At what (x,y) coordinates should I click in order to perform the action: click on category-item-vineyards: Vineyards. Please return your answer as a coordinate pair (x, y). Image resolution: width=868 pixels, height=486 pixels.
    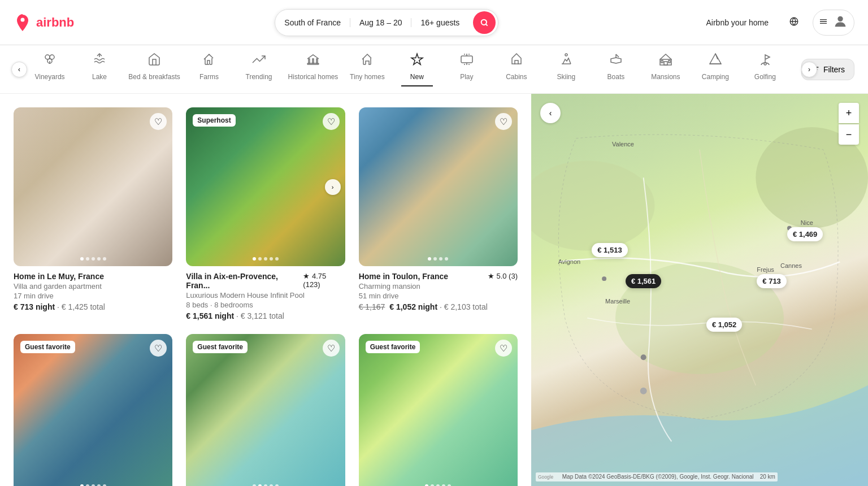
    Looking at the image, I should click on (50, 70).